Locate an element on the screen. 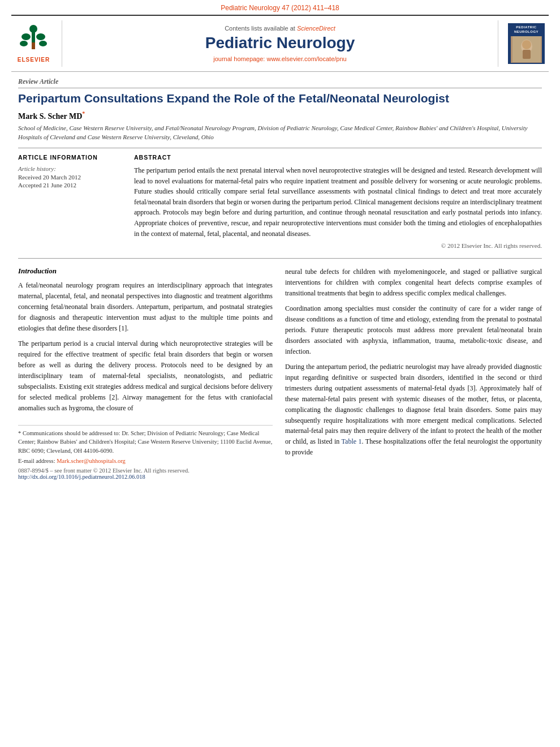 Image resolution: width=560 pixels, height=747 pixels. correspondence-note: * Communications should be addressed to:… is located at coordinates (145, 443).